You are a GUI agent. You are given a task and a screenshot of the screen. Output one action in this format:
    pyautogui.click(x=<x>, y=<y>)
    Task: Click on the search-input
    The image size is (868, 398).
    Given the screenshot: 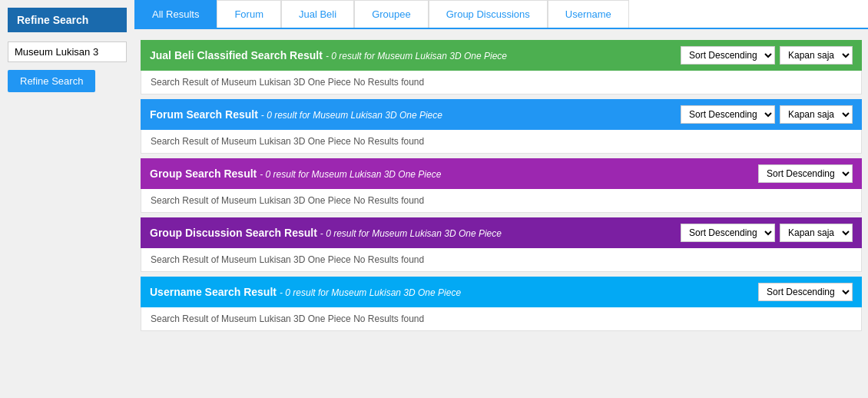 What is the action you would take?
    pyautogui.click(x=68, y=52)
    